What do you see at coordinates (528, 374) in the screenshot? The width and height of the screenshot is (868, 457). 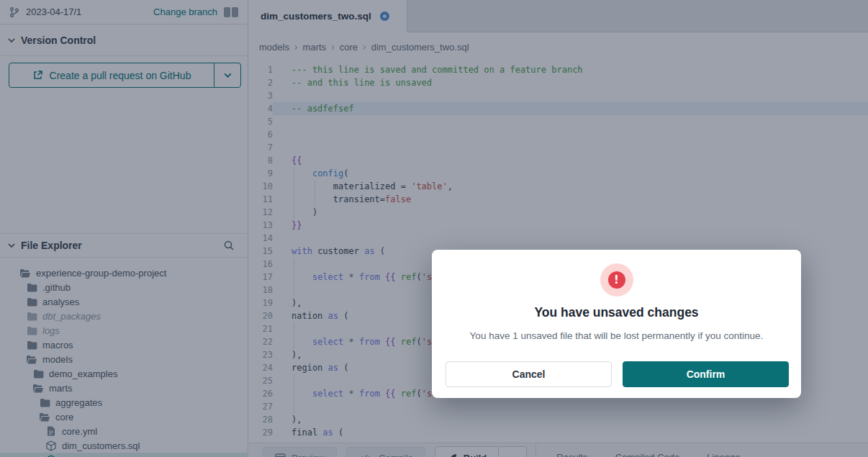 I see `cancel-button: Cancel` at bounding box center [528, 374].